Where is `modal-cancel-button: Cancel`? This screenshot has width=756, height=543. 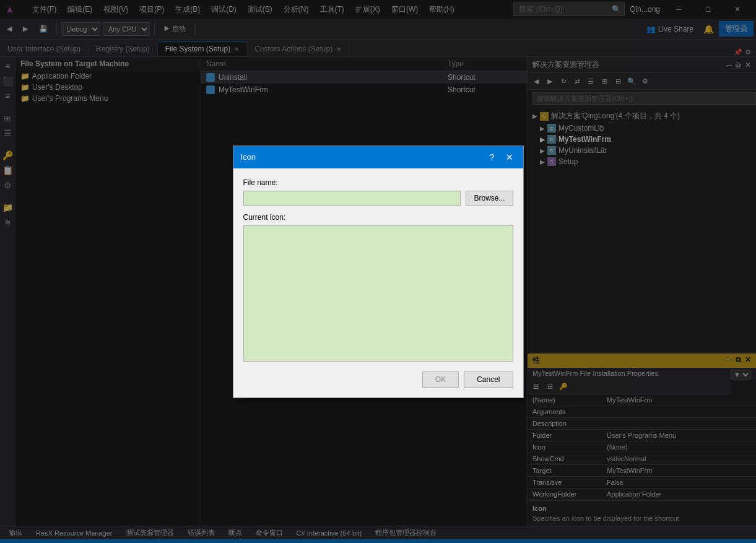 modal-cancel-button: Cancel is located at coordinates (488, 380).